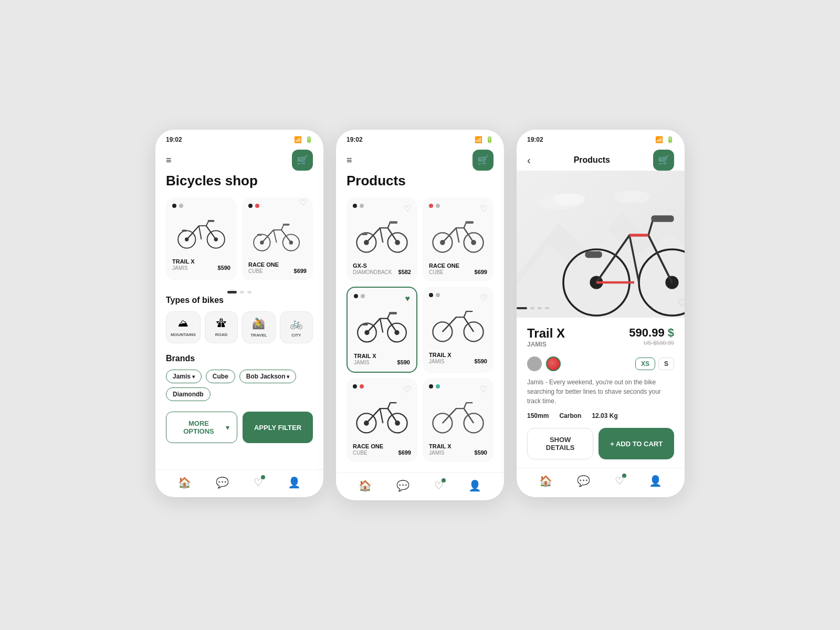  Describe the element at coordinates (440, 361) in the screenshot. I see `trail2-brand: JAMIS` at that location.